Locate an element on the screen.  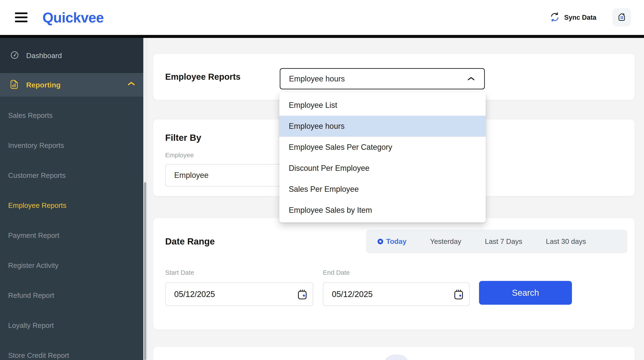
report-selector-title: Employee Reports is located at coordinates (203, 77).